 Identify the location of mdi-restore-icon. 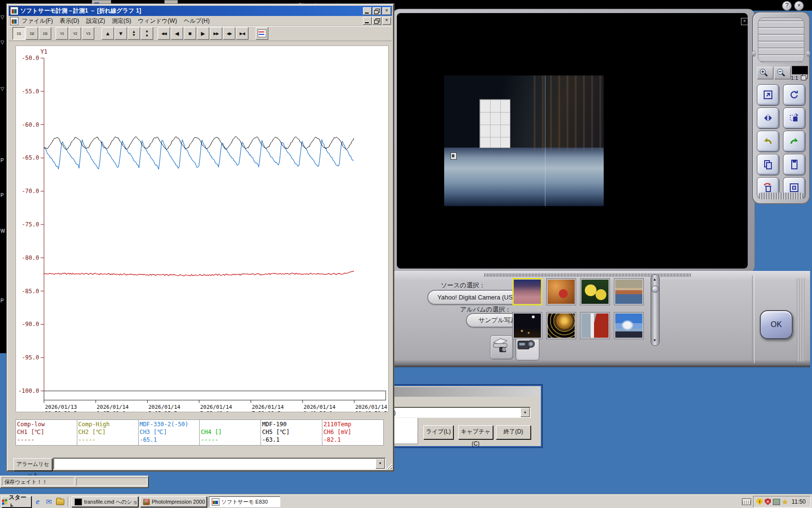
(377, 21).